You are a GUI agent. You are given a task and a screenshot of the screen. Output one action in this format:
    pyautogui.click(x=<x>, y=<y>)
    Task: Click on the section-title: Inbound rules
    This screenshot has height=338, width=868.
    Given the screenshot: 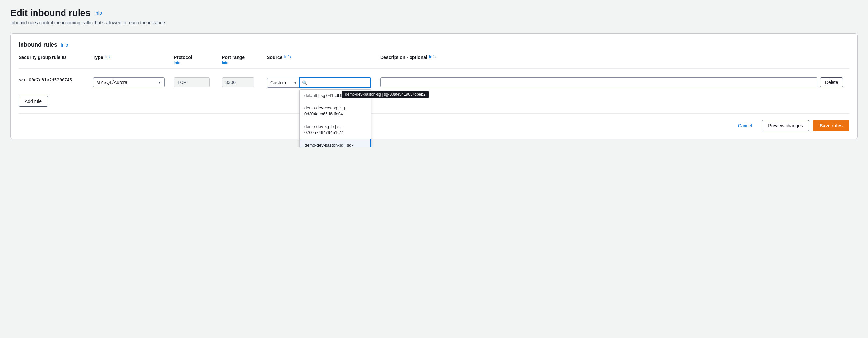 What is the action you would take?
    pyautogui.click(x=38, y=45)
    